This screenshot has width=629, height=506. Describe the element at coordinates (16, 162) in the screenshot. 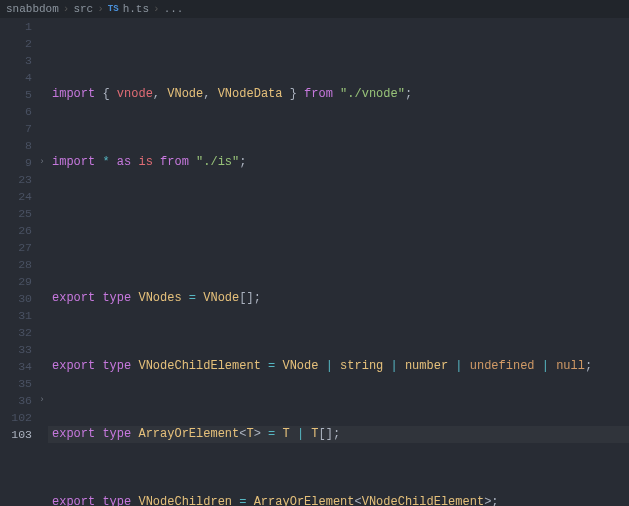

I see `line-number: 9` at that location.